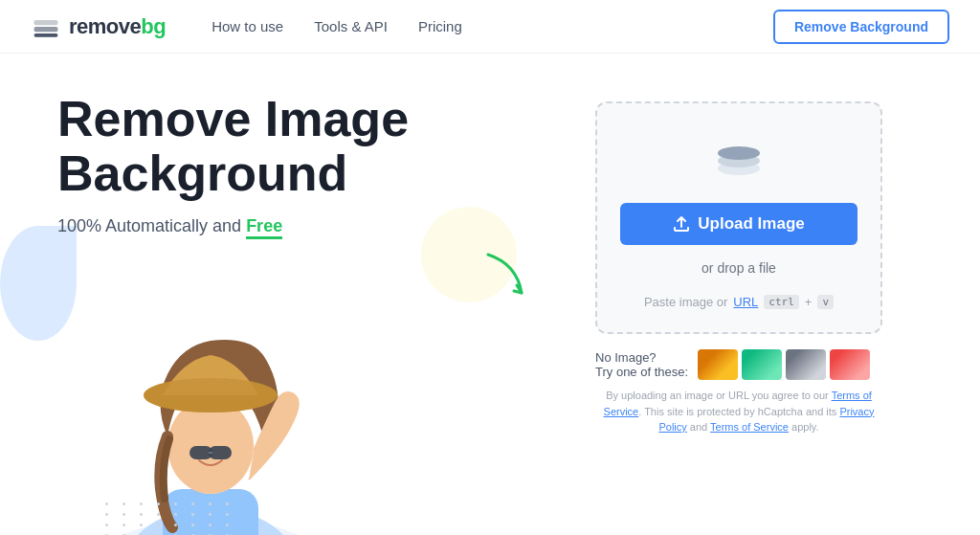 This screenshot has height=535, width=980. I want to click on kbd-ctrl: ctrl, so click(781, 302).